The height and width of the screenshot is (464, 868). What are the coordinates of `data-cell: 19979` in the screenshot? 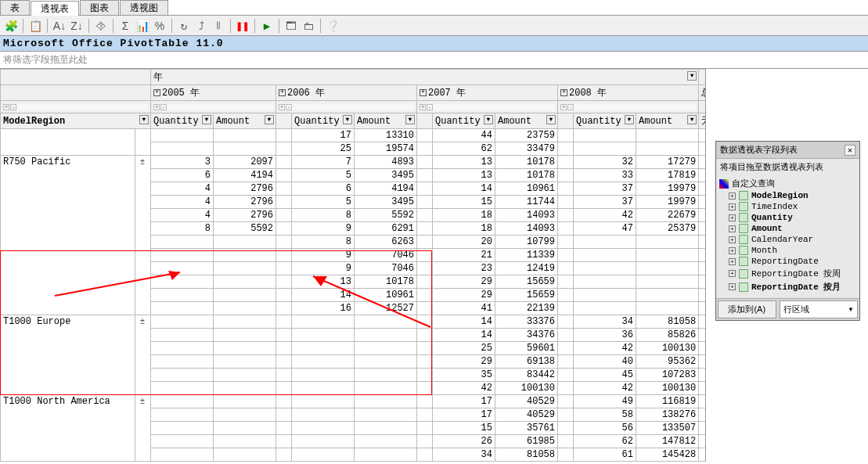 It's located at (668, 202).